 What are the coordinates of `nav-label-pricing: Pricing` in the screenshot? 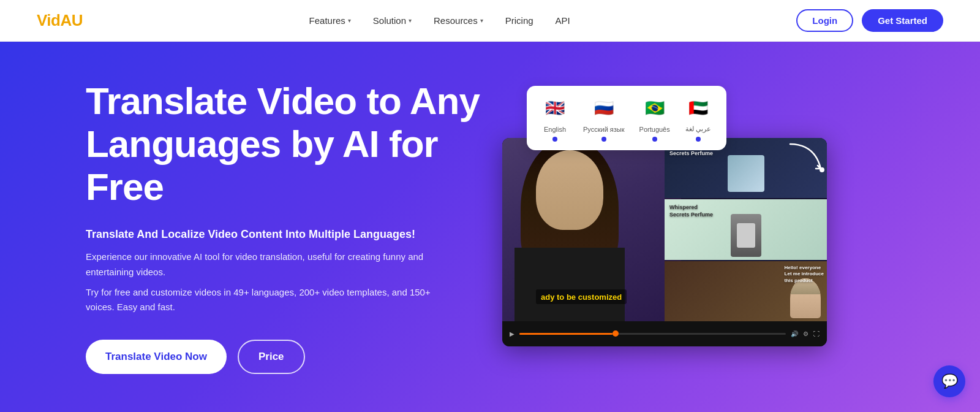 It's located at (519, 21).